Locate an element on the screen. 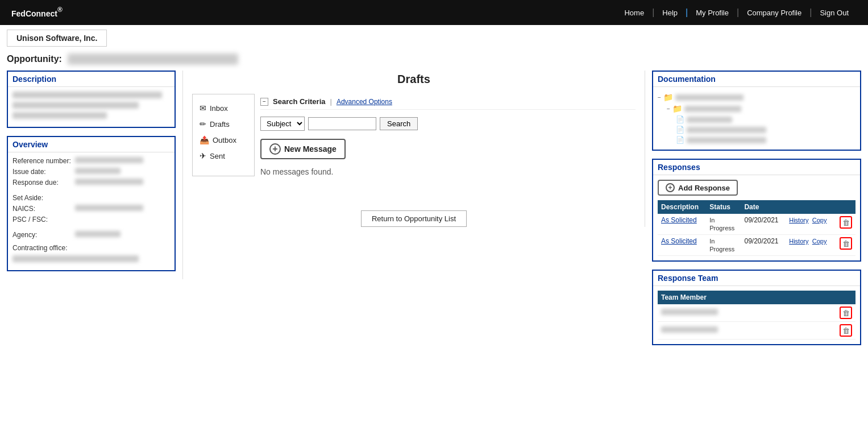  opportunity-label: Opportunity: is located at coordinates (34, 59).